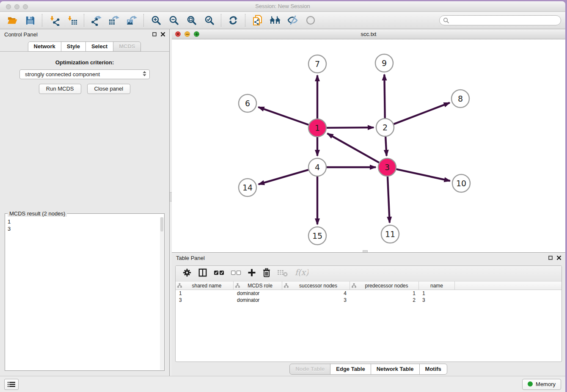  What do you see at coordinates (252, 273) in the screenshot?
I see `add-column-button` at bounding box center [252, 273].